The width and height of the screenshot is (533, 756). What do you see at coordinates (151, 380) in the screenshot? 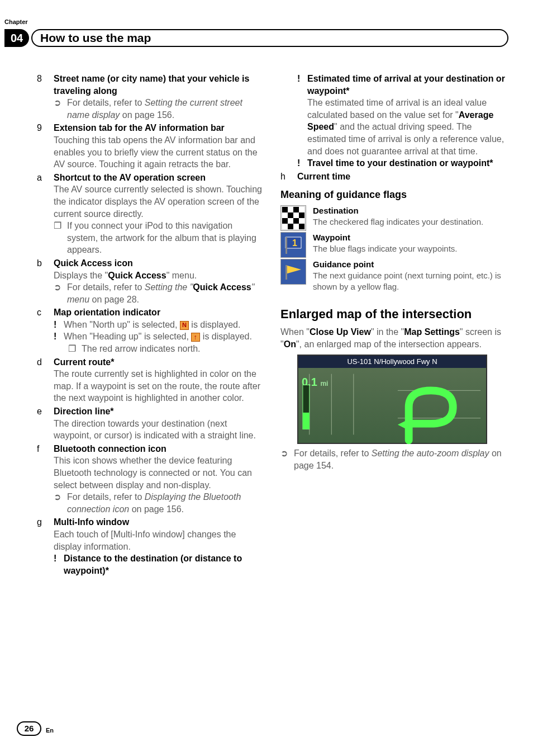
I see `item-13: dCurrent route* The route currently set …` at bounding box center [151, 380].